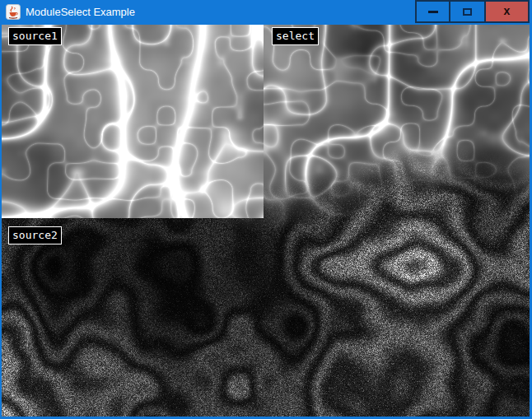 This screenshot has width=532, height=419. Describe the element at coordinates (266, 12) in the screenshot. I see `titlebar: ModuleSelect Example x` at that location.